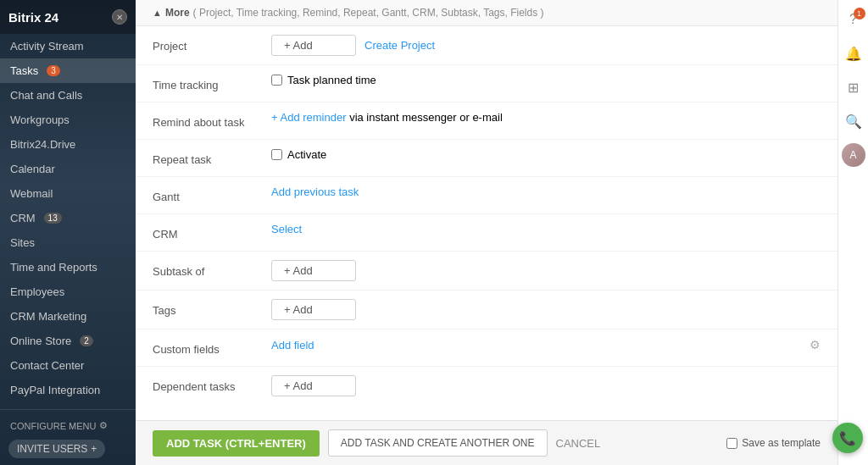 Image resolution: width=868 pixels, height=465 pixels. Describe the element at coordinates (848, 438) in the screenshot. I see `phone-fab-button: 📞` at that location.